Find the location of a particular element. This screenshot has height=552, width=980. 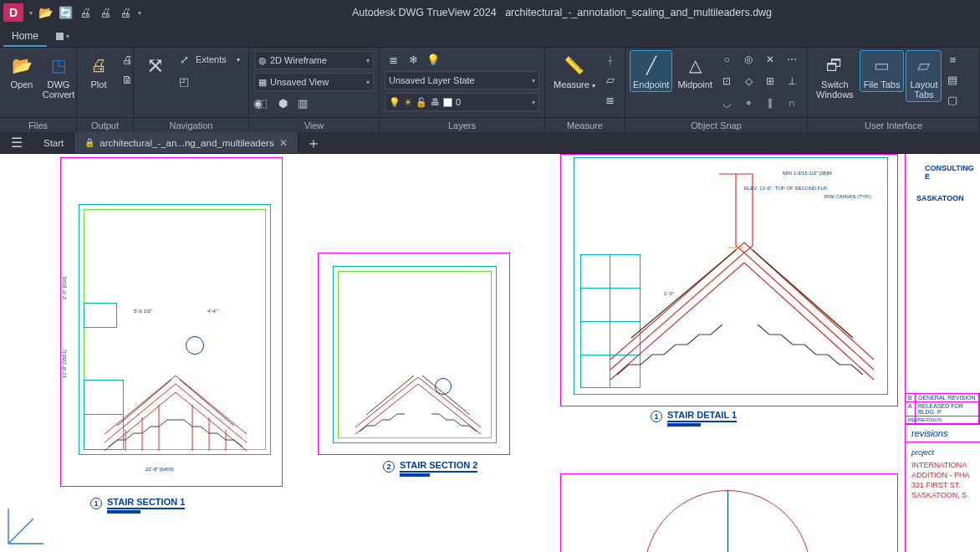

snap-center-icon: ○ is located at coordinates (727, 59).